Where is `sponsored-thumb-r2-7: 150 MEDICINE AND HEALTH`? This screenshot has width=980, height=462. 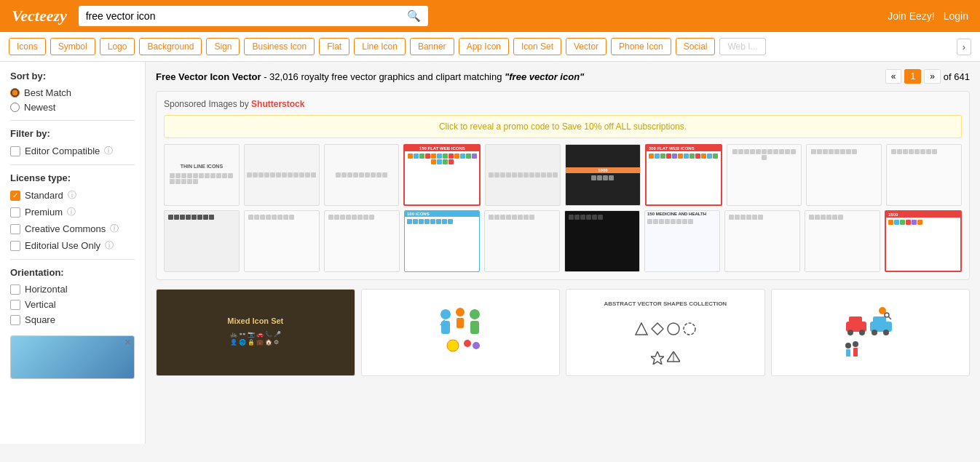
sponsored-thumb-r2-7: 150 MEDICINE AND HEALTH is located at coordinates (682, 242).